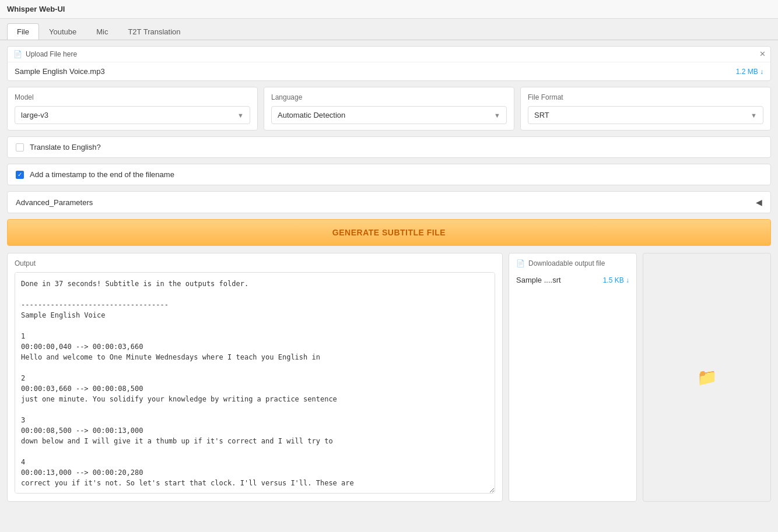 The width and height of the screenshot is (778, 532). What do you see at coordinates (646, 115) in the screenshot?
I see `file-format-select: SRT ▼` at bounding box center [646, 115].